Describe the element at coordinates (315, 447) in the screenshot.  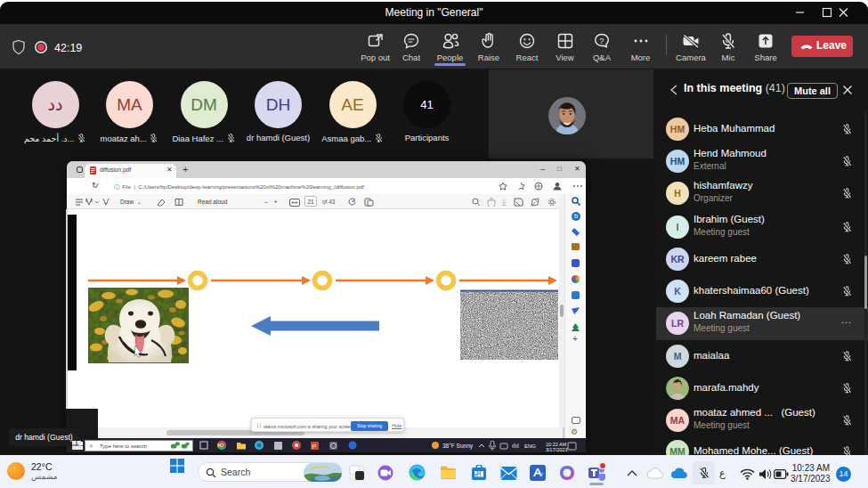
I see `svg-text: P` at that location.